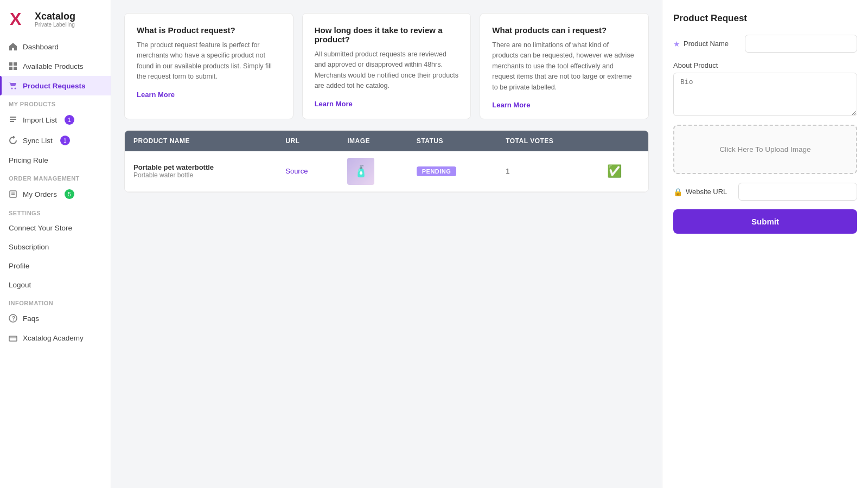 The height and width of the screenshot is (488, 868). I want to click on logo-area: X Xcatalog Private Labelling, so click(55, 18).